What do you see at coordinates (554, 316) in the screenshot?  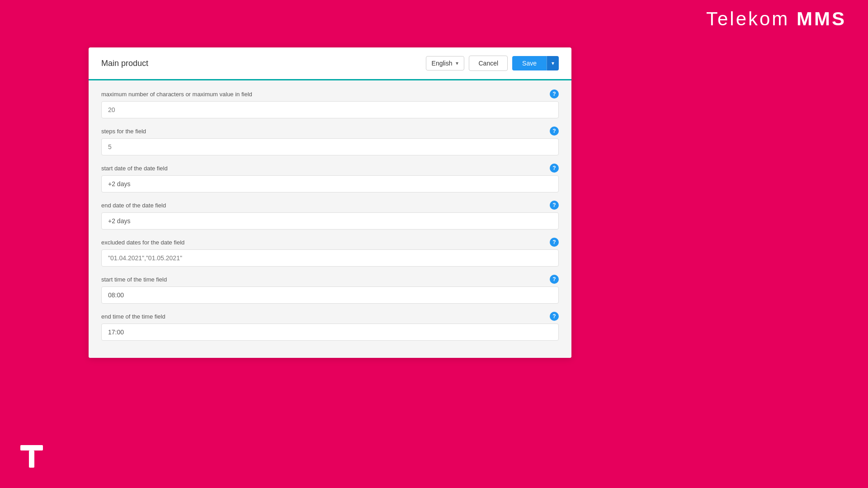 I see `info-icon-end-time: ?` at bounding box center [554, 316].